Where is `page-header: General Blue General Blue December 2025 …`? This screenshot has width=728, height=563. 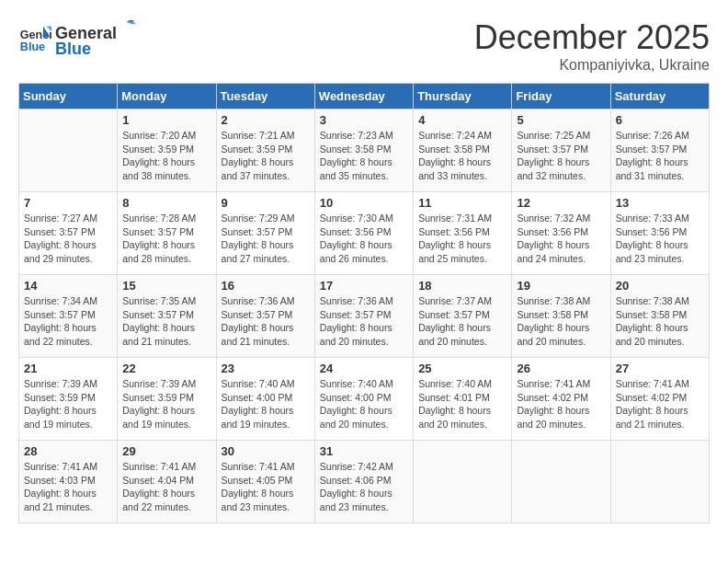 page-header: General Blue General Blue December 2025 … is located at coordinates (364, 46).